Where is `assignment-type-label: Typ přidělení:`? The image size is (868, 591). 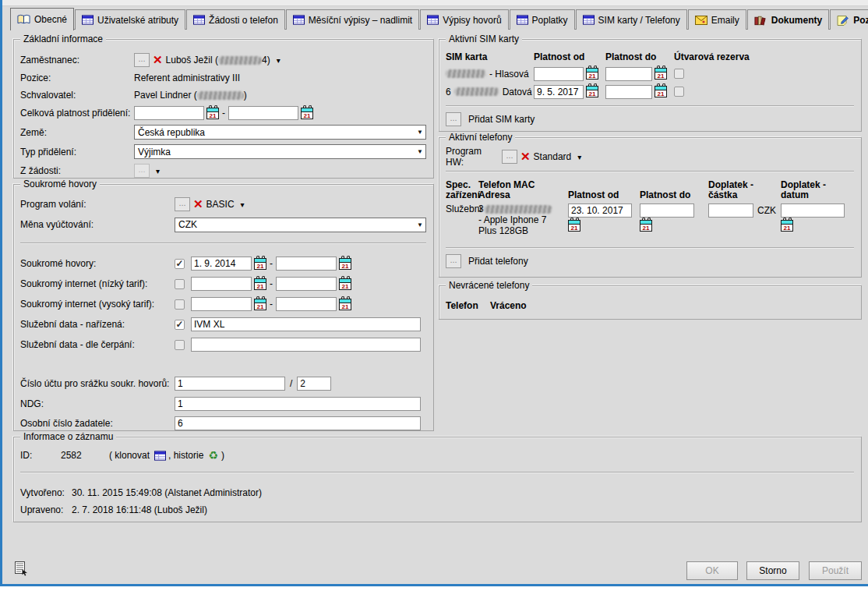
assignment-type-label: Typ přidělení: is located at coordinates (77, 152).